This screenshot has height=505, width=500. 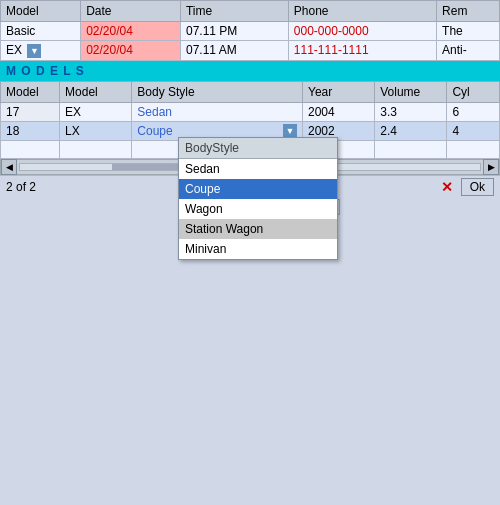 I want to click on main-col-phone: Phone, so click(x=362, y=12).